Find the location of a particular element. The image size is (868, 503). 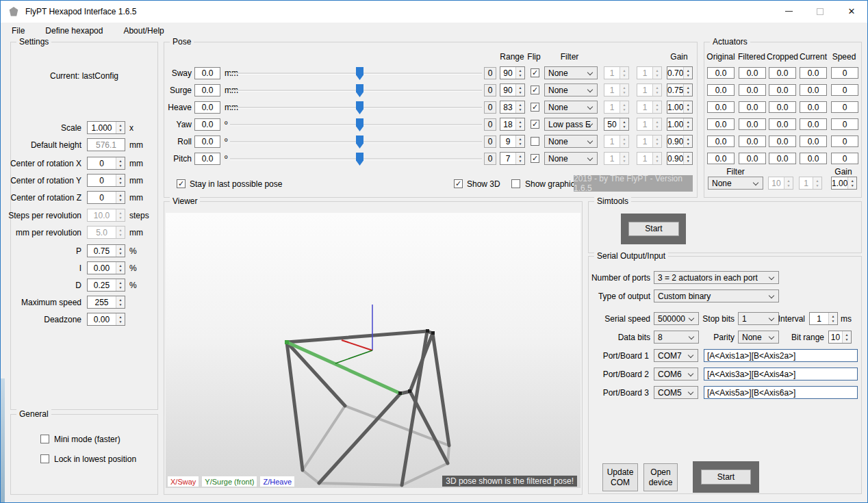

parity-select: None is located at coordinates (758, 337).